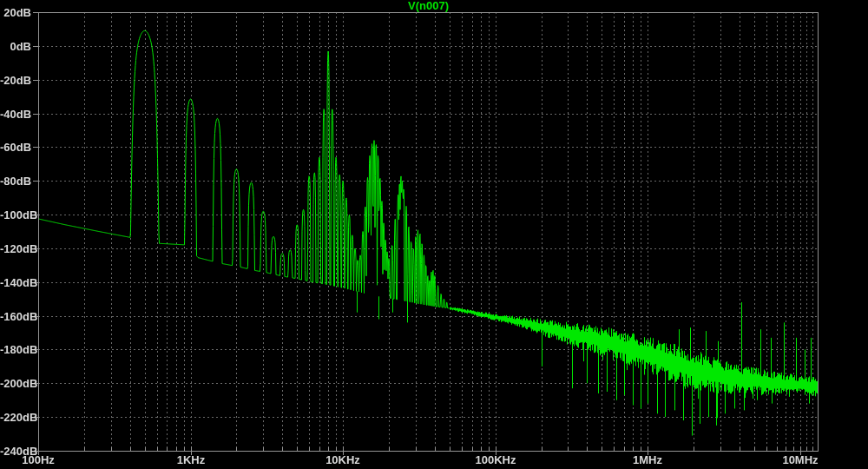 This screenshot has width=868, height=469. What do you see at coordinates (16, 148) in the screenshot?
I see `y-axis-tick-label: -60dB` at bounding box center [16, 148].